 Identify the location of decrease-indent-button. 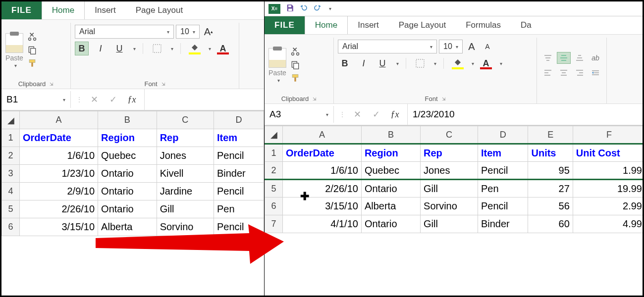
(595, 73).